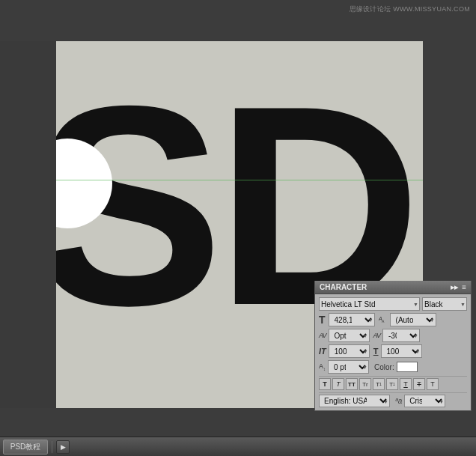  What do you see at coordinates (352, 320) in the screenshot?
I see `font-size-wrapper: 428,12 pt ▼` at bounding box center [352, 320].